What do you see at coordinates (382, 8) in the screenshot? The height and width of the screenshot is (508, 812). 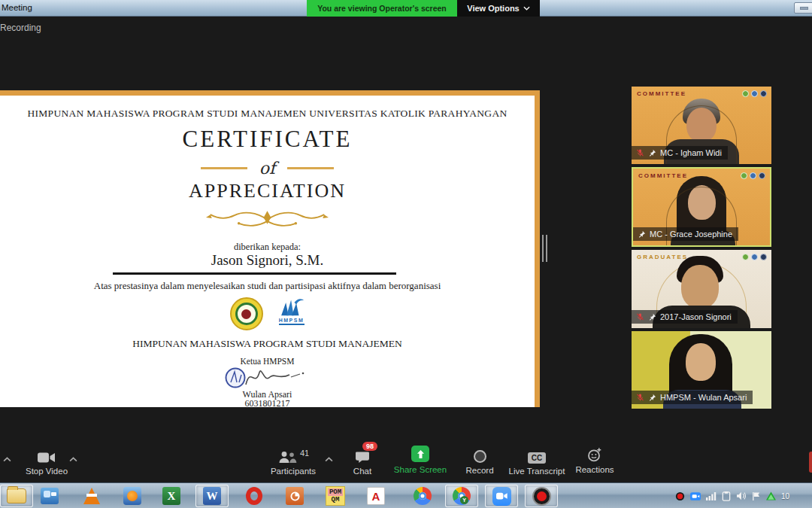 I see `viewing-operator-banner: You are viewing Operator's screen` at bounding box center [382, 8].